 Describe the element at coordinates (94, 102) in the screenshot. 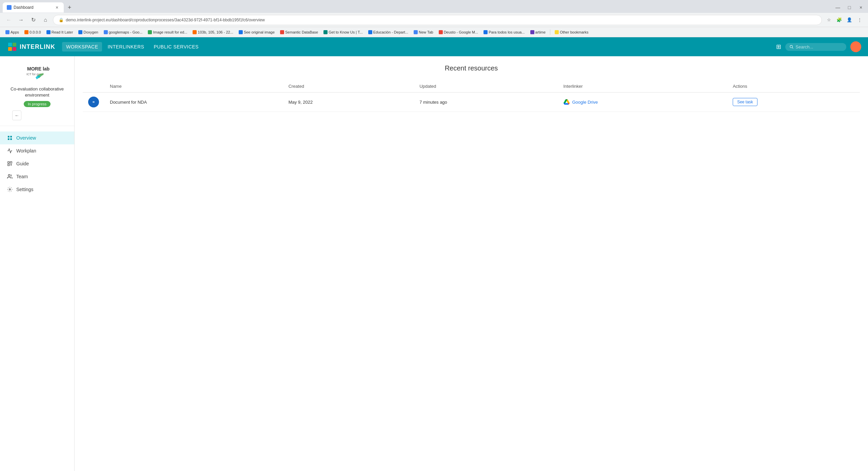

I see `table-cell-icon` at that location.